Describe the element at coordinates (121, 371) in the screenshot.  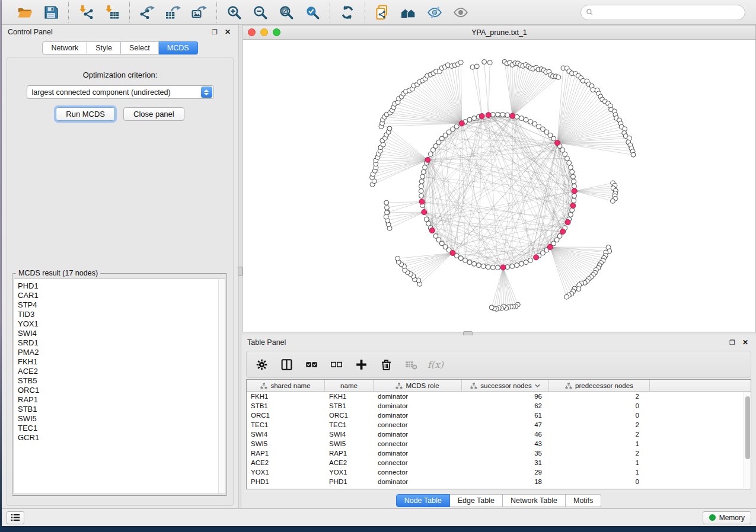
I see `mcds-result-item: ACE2` at that location.